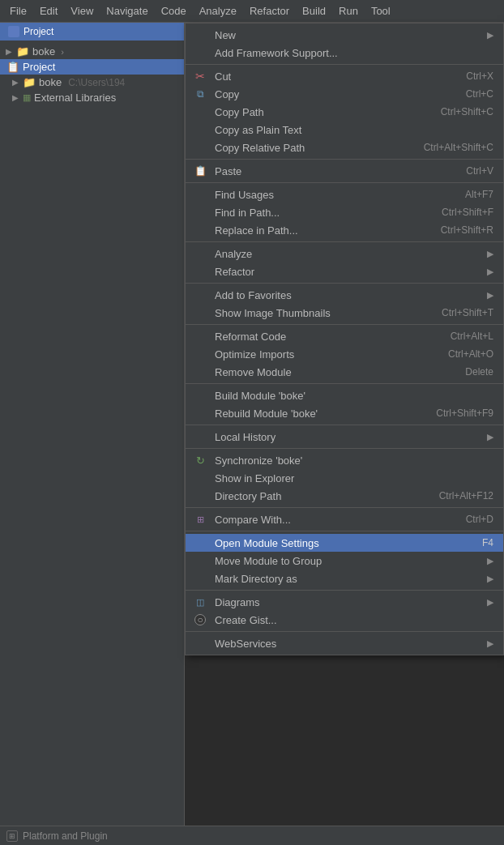  I want to click on menu-bar: File Edit View Navigate Code Analyze Ref…, so click(252, 11).